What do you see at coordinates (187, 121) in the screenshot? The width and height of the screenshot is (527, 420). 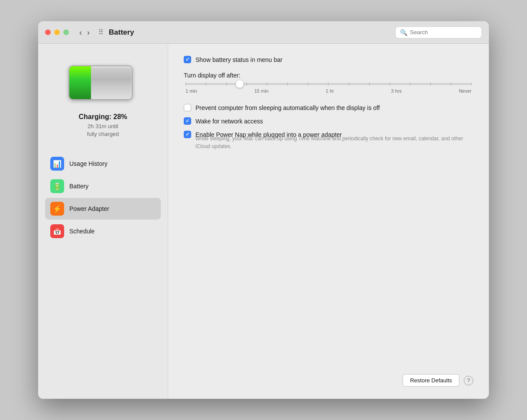 I see `wake-network-checkbox` at bounding box center [187, 121].